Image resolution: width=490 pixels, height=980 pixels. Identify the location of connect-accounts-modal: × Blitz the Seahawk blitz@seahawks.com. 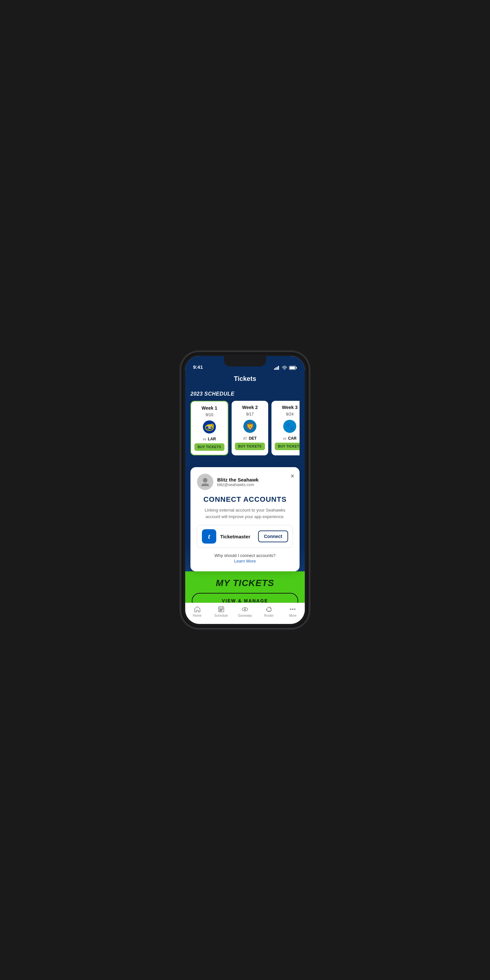
(245, 519).